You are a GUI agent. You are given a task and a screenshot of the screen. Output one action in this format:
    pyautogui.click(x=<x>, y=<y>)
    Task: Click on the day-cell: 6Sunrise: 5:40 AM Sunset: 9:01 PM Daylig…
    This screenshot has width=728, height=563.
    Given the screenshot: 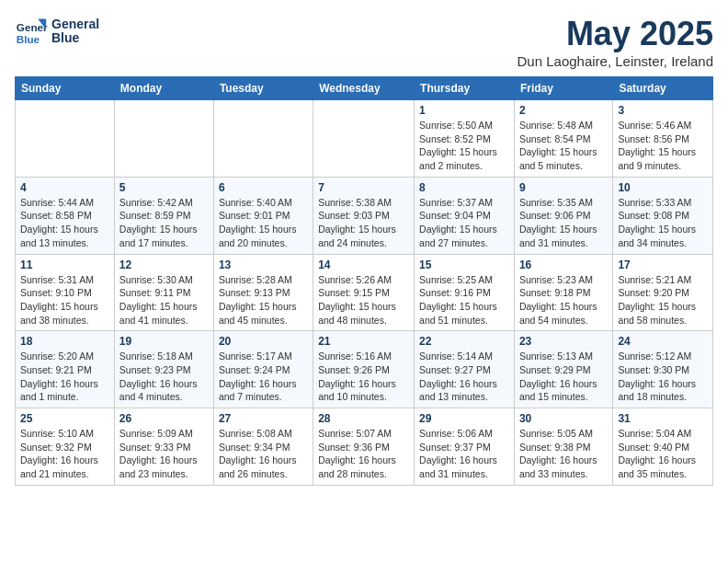 What is the action you would take?
    pyautogui.click(x=263, y=215)
    